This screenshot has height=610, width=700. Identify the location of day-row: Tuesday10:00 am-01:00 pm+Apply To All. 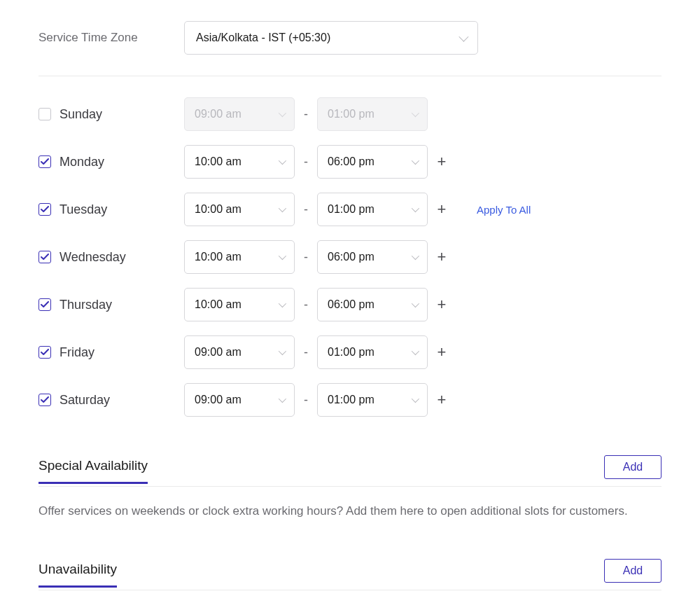
(350, 209).